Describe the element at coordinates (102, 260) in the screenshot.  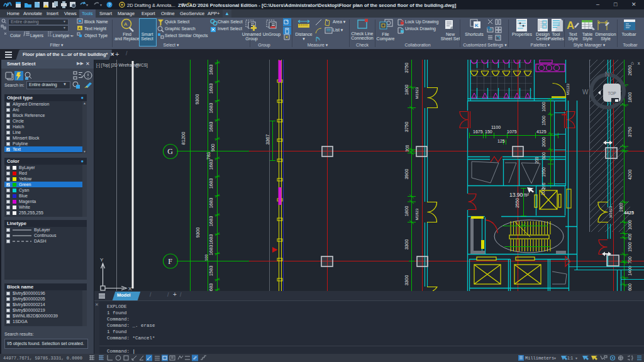
I see `svg-text: Y` at that location.